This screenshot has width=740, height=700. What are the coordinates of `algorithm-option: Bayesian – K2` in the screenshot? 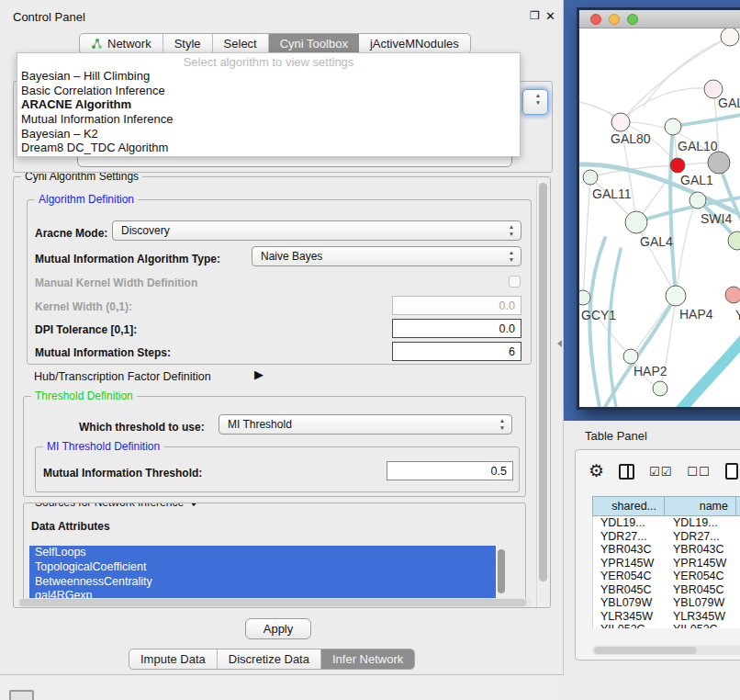 It's located at (268, 134).